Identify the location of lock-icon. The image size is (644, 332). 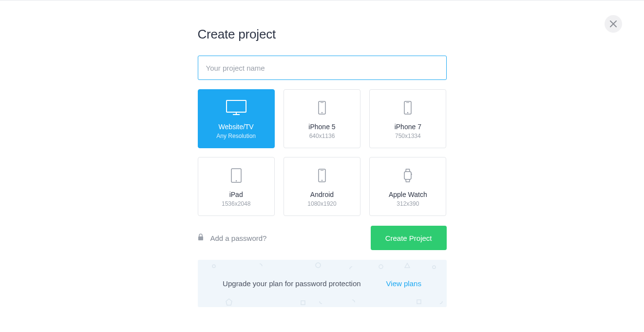
(201, 238).